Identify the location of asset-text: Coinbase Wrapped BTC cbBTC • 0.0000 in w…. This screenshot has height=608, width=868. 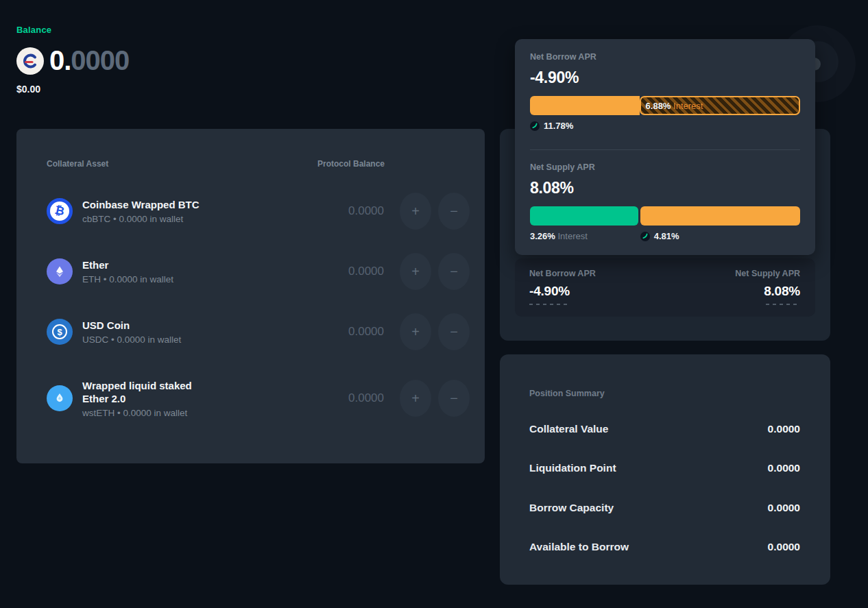
(141, 211).